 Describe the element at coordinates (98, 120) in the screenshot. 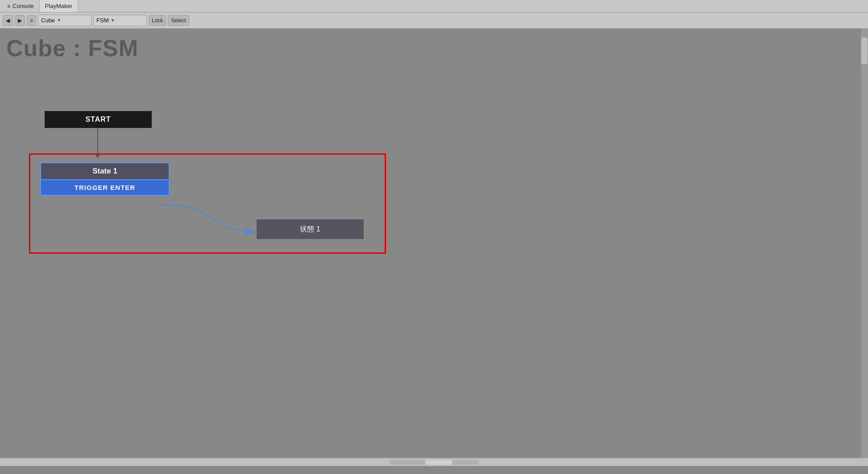

I see `start-label: START` at that location.